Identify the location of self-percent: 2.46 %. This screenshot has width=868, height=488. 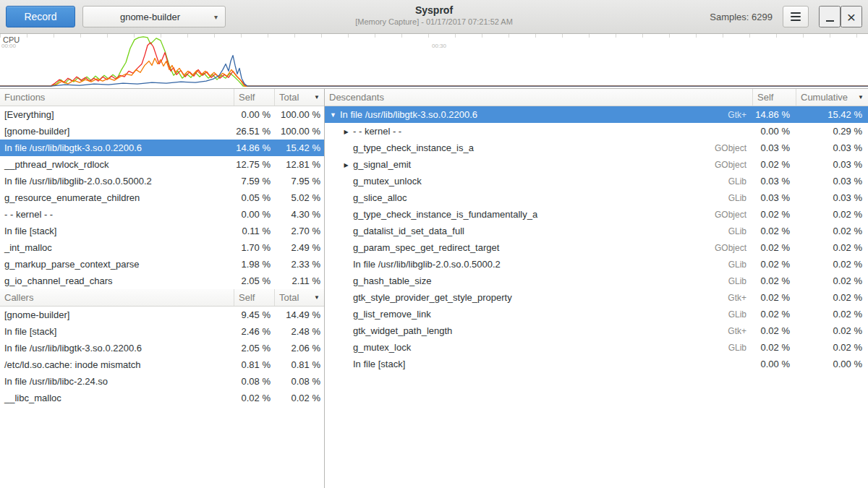
(254, 331).